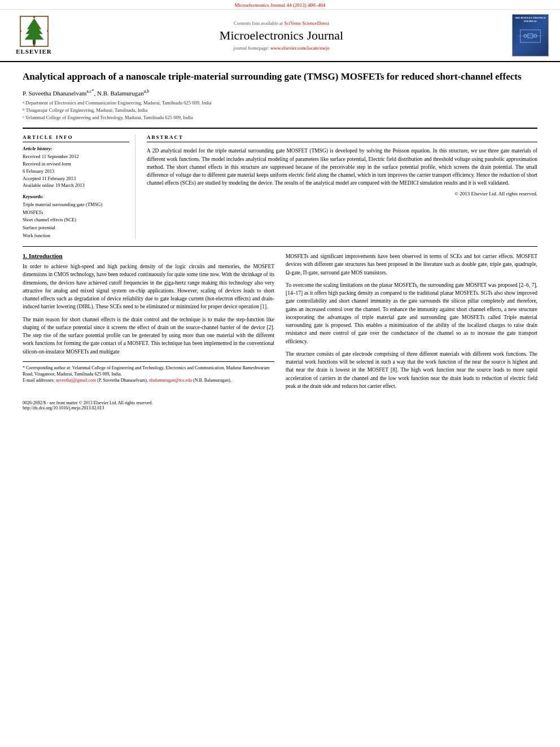 Image resolution: width=560 pixels, height=747 pixels. Describe the element at coordinates (76, 172) in the screenshot. I see `revised-date2: 6 February 2013` at that location.